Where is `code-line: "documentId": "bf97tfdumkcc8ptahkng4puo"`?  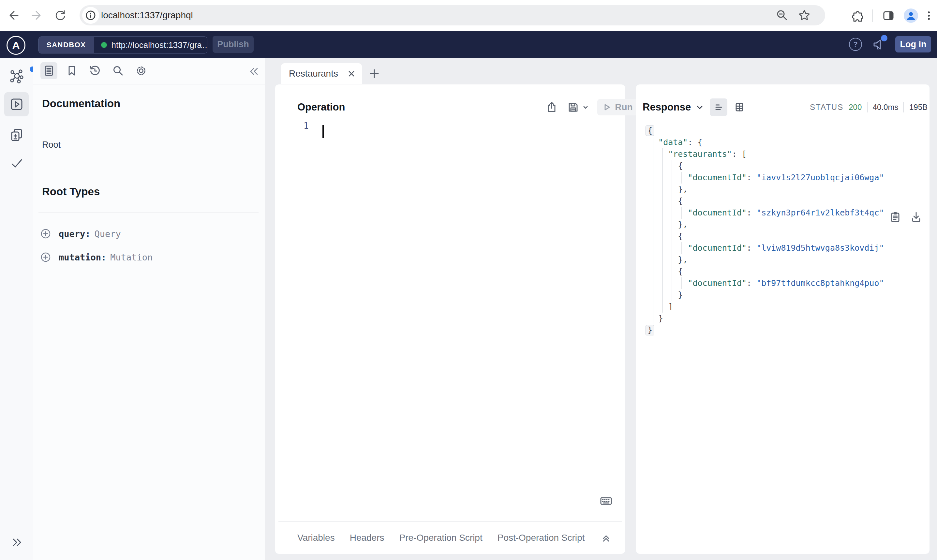 code-line: "documentId": "bf97tfdumkcc8ptahkng4puo" is located at coordinates (766, 283).